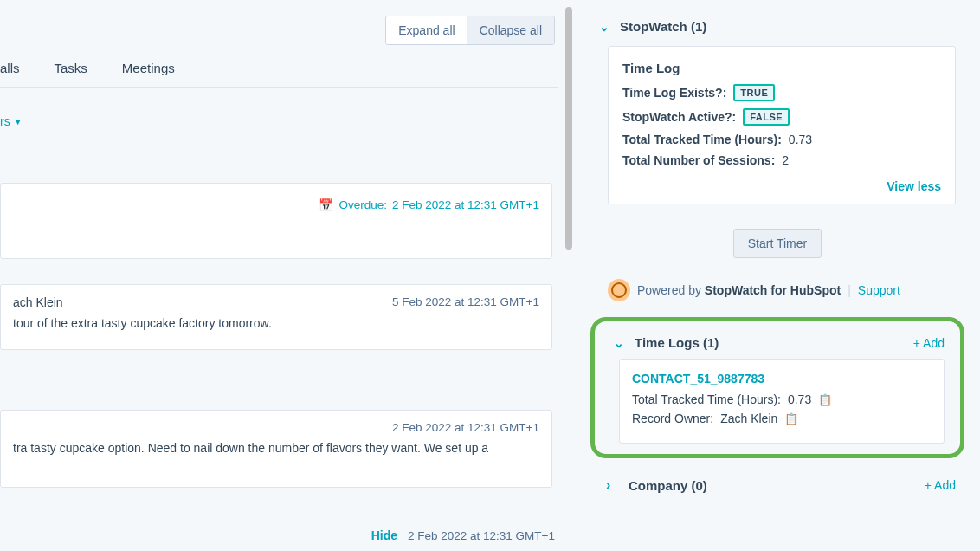 The width and height of the screenshot is (980, 551). Describe the element at coordinates (276, 449) in the screenshot. I see `activity-card-note-2: 2 Feb 2022 at 12:31 GMT+1 tra tasty cupc…` at that location.